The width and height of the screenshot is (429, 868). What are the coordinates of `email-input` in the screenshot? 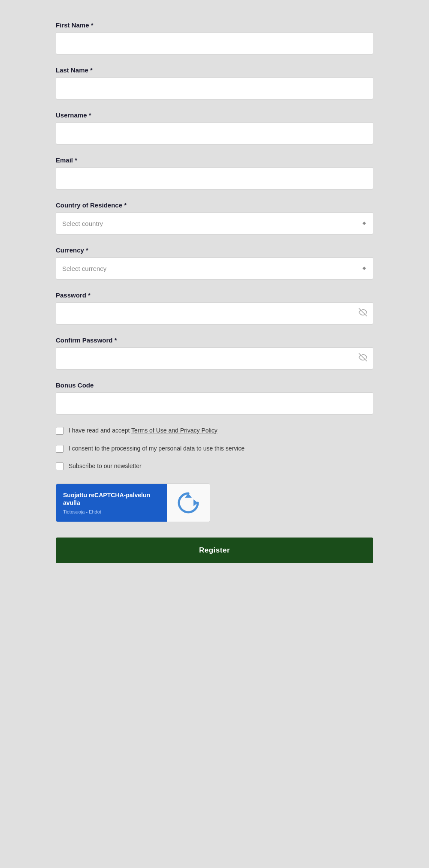 It's located at (214, 178).